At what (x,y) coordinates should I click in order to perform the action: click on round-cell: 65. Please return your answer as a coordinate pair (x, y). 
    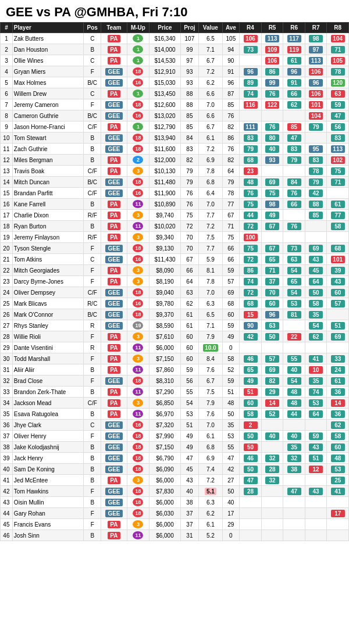
    Looking at the image, I should click on (272, 259).